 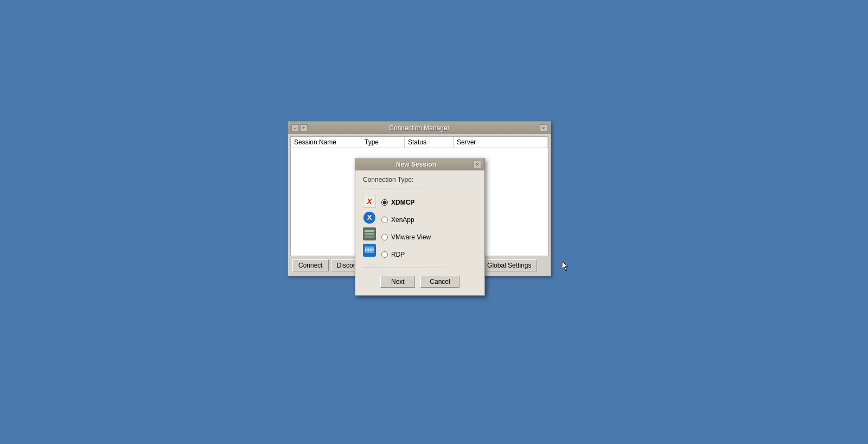 I want to click on maximize-button: +, so click(x=304, y=128).